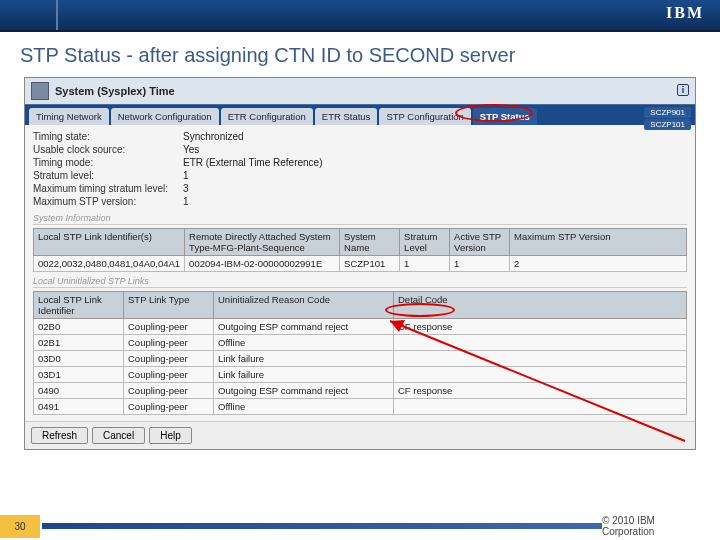 This screenshot has height=540, width=720. Describe the element at coordinates (79, 407) in the screenshot. I see `cell: 0491` at that location.